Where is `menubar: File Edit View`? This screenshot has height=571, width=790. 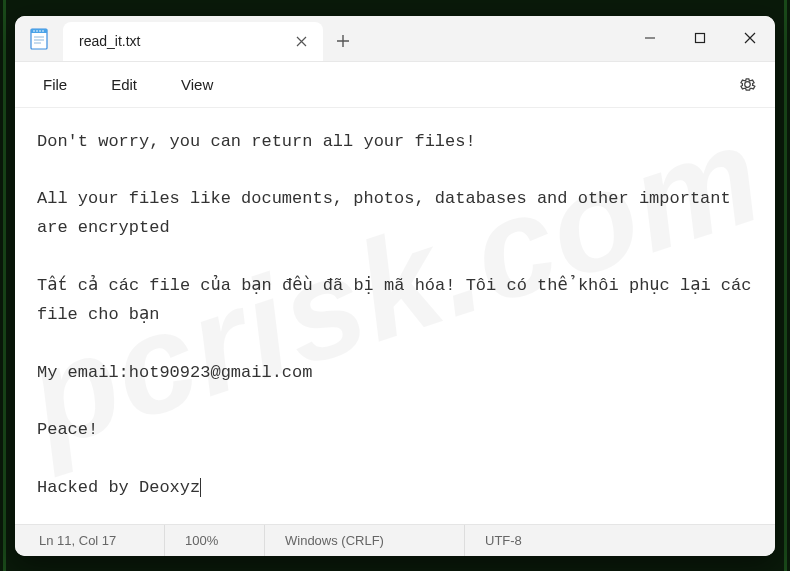 menubar: File Edit View is located at coordinates (395, 85).